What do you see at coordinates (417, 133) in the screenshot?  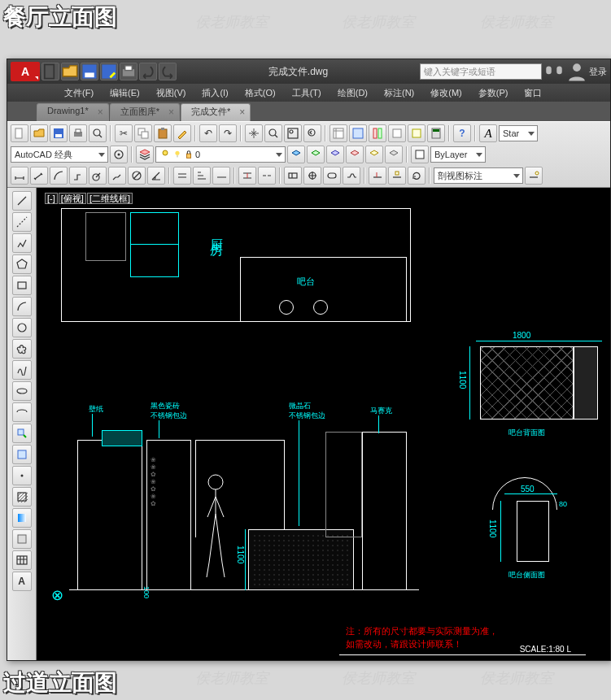 I see `markup-icon` at bounding box center [417, 133].